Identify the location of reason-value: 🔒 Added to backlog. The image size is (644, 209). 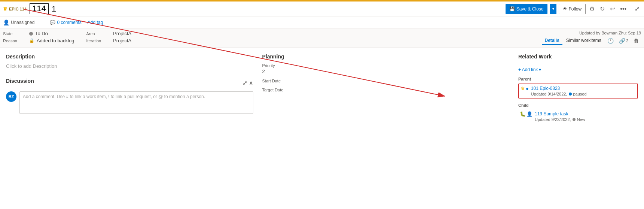
(52, 40).